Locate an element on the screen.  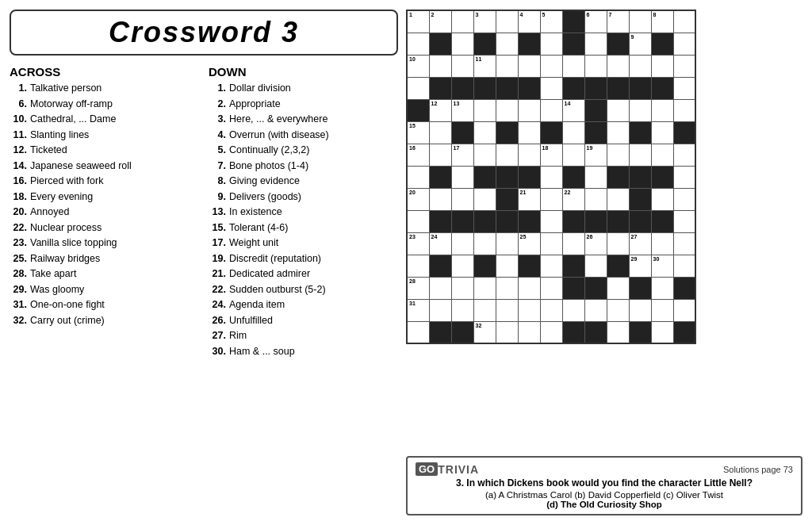
cell-number-14: 14 is located at coordinates (568, 103).